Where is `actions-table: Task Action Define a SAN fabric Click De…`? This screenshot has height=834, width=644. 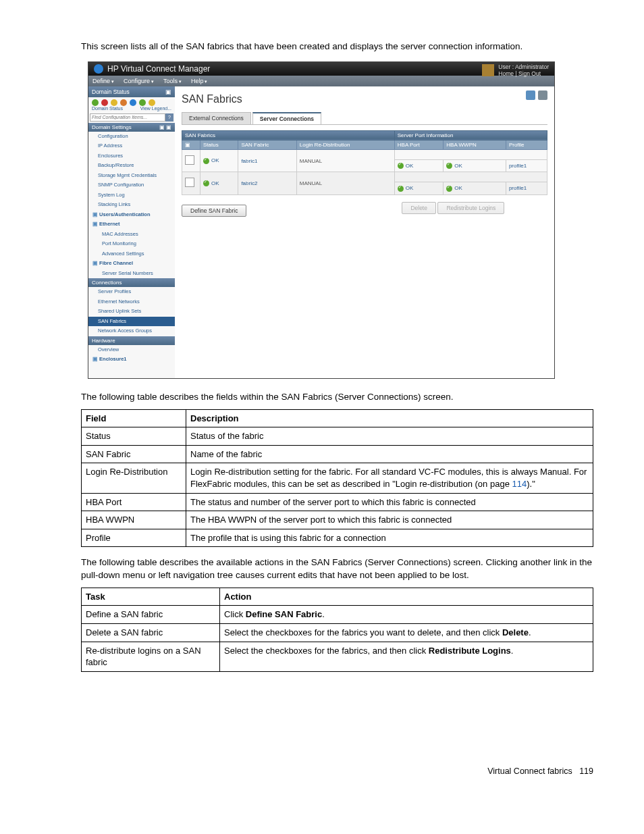 actions-table: Task Action Define a SAN fabric Click De… is located at coordinates (338, 629).